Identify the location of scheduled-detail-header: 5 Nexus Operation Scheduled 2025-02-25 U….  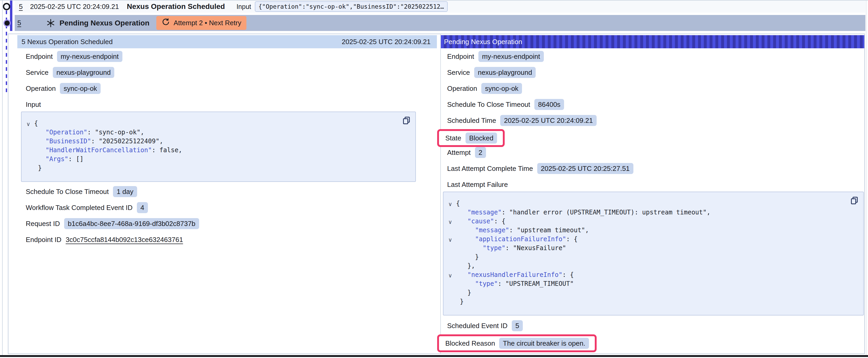
(227, 42).